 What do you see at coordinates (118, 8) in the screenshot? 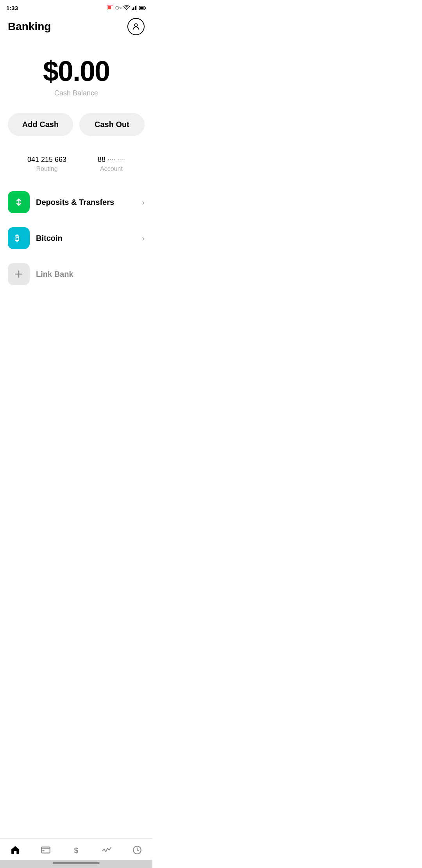
I see `key-icon` at bounding box center [118, 8].